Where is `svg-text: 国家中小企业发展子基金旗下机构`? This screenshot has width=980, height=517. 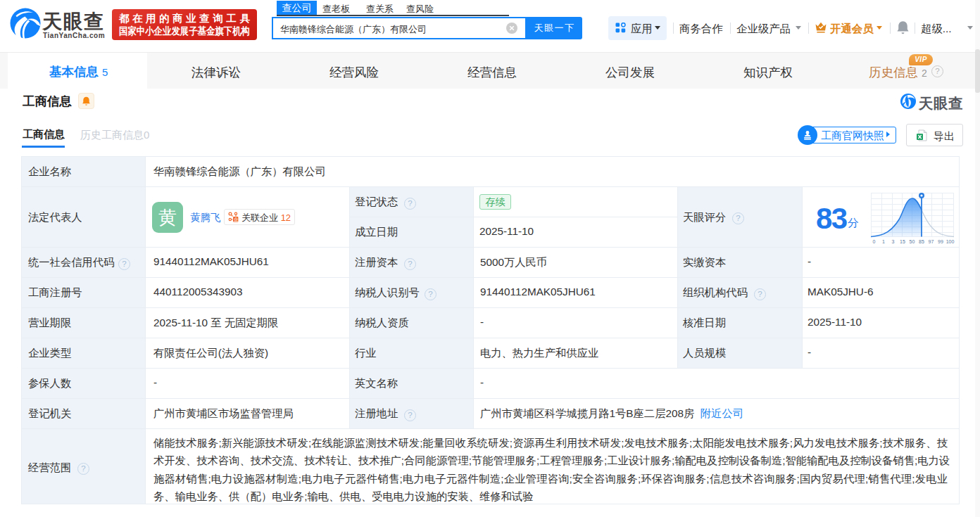 svg-text: 国家中小企业发展子基金旗下机构 is located at coordinates (184, 31).